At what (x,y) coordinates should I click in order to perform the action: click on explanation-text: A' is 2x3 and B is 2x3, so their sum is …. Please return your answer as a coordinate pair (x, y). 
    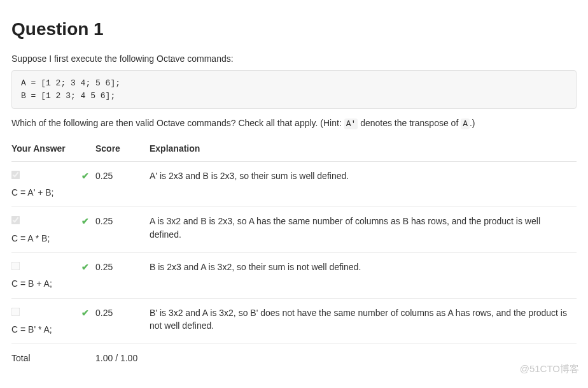
    Looking at the image, I should click on (363, 184).